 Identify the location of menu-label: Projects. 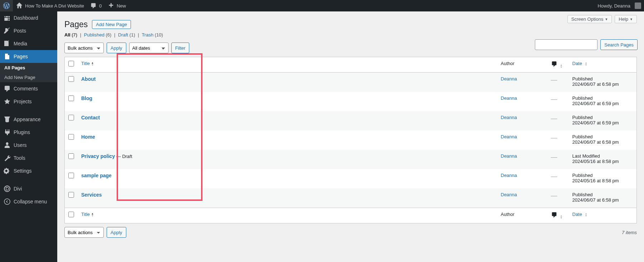
(23, 102).